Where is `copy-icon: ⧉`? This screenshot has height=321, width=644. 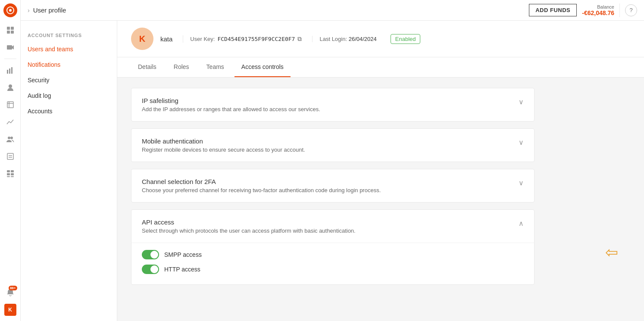
copy-icon: ⧉ is located at coordinates (300, 39).